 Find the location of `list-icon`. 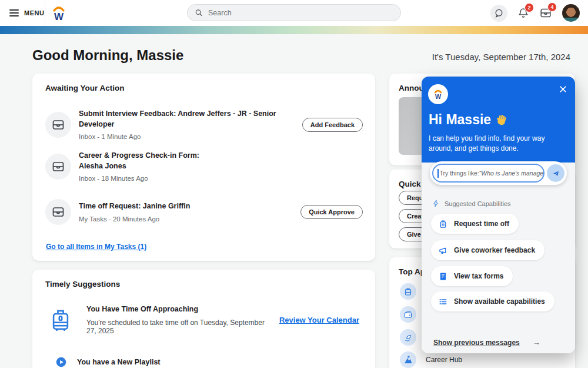

list-icon is located at coordinates (443, 301).